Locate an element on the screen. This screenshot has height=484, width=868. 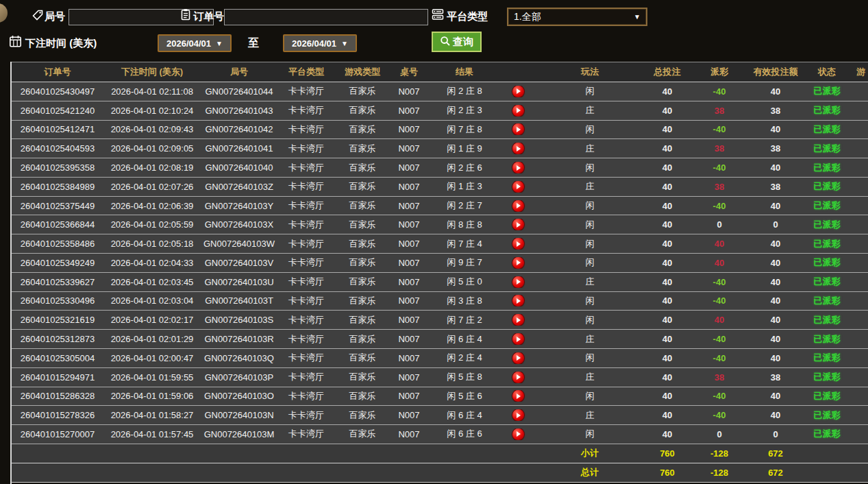
cell-time: 2026-04-01 02:03:45 is located at coordinates (152, 282).